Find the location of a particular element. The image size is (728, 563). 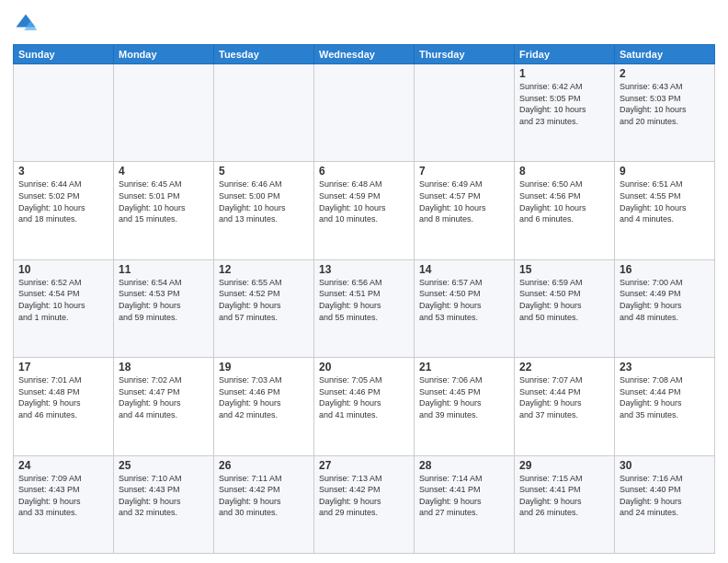

day-cell: 30Sunrise: 7:16 AM Sunset: 4:40 PM Dayli… is located at coordinates (665, 504).